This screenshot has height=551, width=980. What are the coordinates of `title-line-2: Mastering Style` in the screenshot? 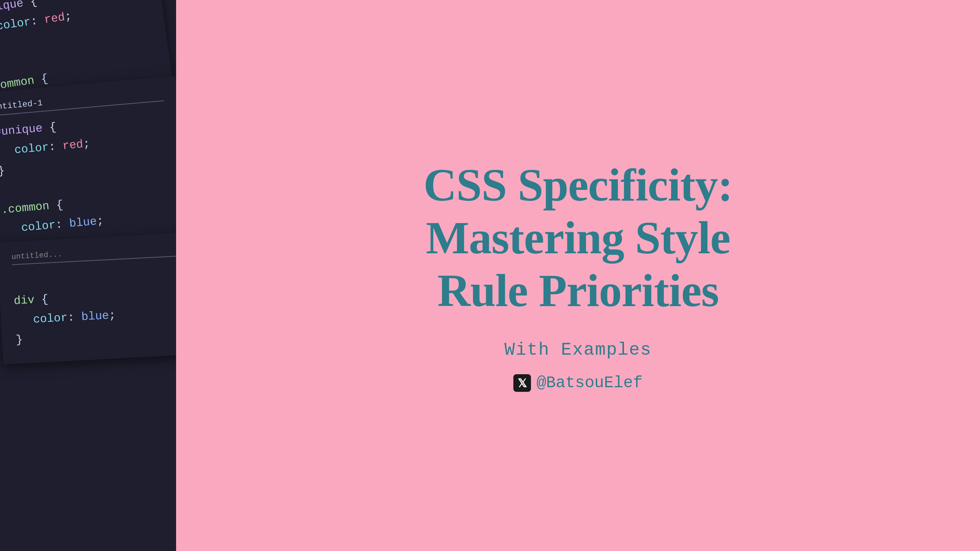 It's located at (578, 238).